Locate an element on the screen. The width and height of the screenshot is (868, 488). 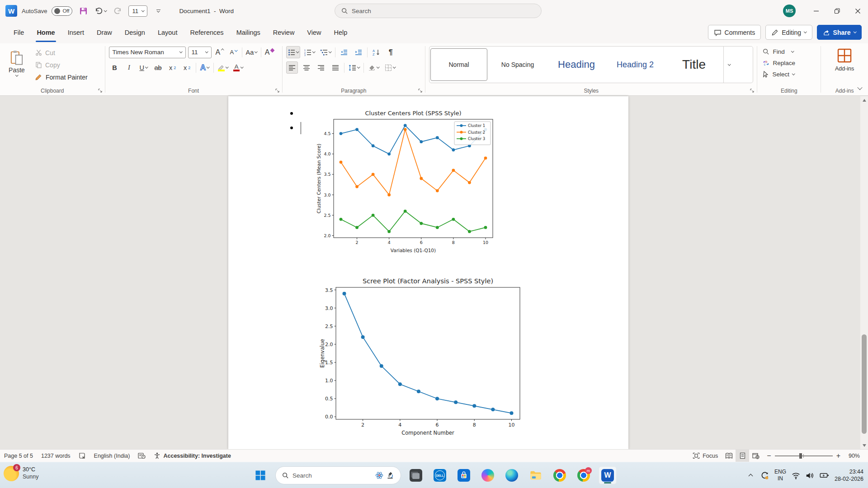
close-button is located at coordinates (858, 11).